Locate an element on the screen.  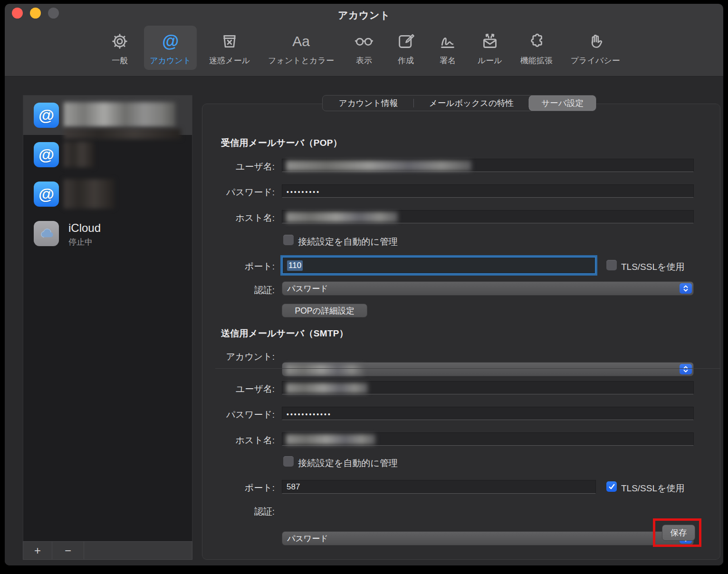
pop-auto-manage-label: 接続設定を自動的に管理 is located at coordinates (348, 242).